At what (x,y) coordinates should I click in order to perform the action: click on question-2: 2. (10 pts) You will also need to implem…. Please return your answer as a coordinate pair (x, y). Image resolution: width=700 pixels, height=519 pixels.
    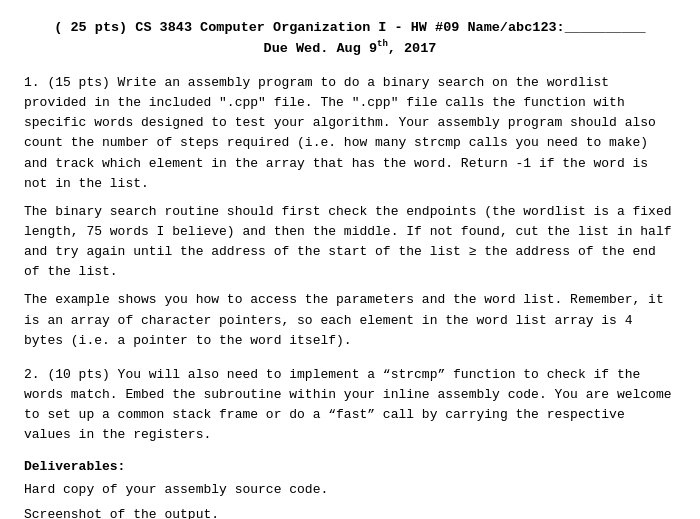
    Looking at the image, I should click on (350, 406).